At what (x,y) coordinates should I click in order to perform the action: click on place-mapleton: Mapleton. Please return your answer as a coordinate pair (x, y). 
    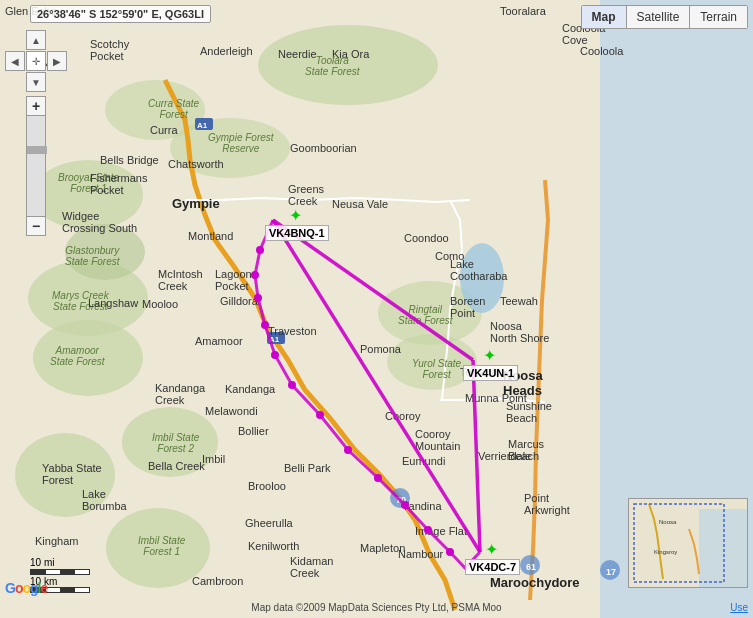
    Looking at the image, I should click on (382, 548).